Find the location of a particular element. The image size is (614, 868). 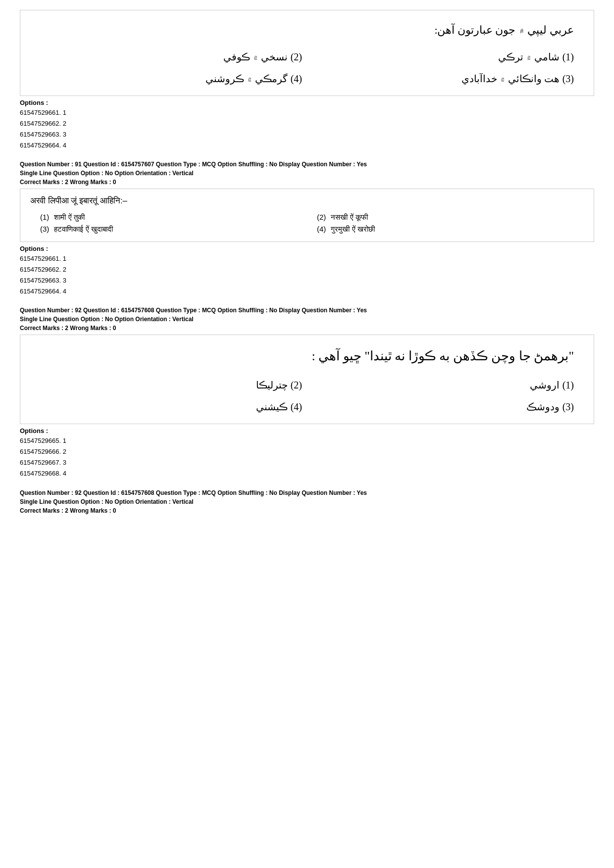

option-list-item: 61547529666. 2 is located at coordinates (307, 452).